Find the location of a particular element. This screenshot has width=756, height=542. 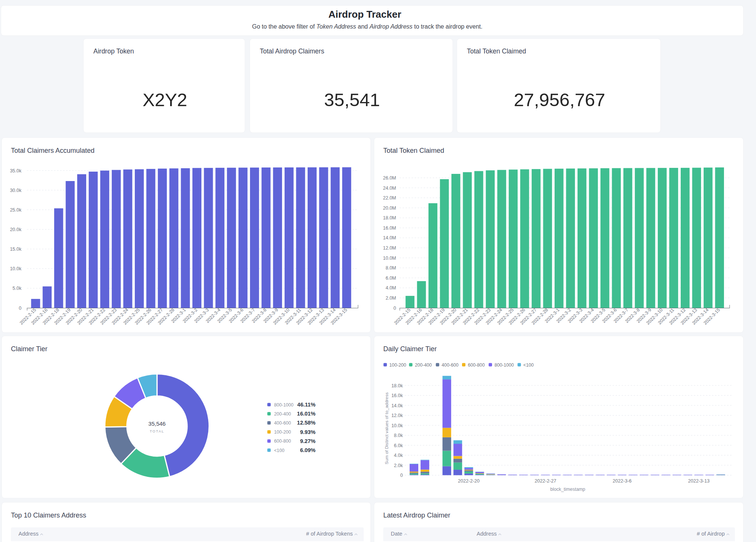

svg-text: 24.0M is located at coordinates (389, 188).